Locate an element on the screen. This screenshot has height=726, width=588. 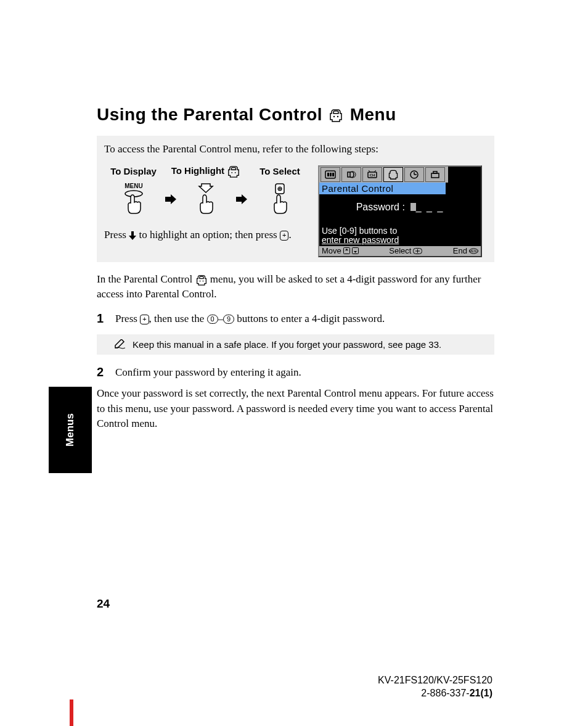
note-box: Keep this manual in a safe place. If you… is located at coordinates (296, 344).